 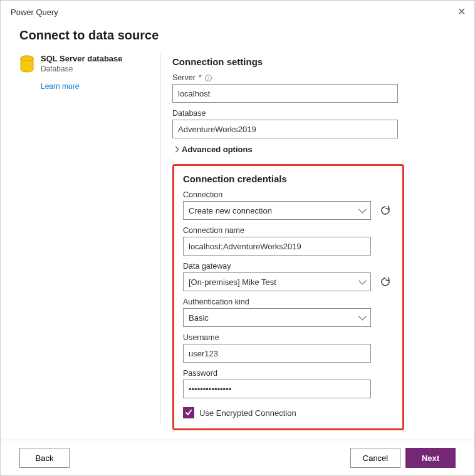 I want to click on advanced-options-toggle: Advanced options, so click(x=314, y=149).